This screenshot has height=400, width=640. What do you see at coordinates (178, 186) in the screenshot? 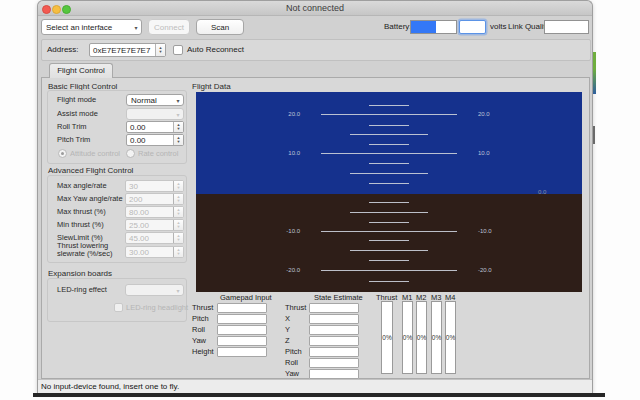
I see `max-angle-stepper: ▲▼` at bounding box center [178, 186].